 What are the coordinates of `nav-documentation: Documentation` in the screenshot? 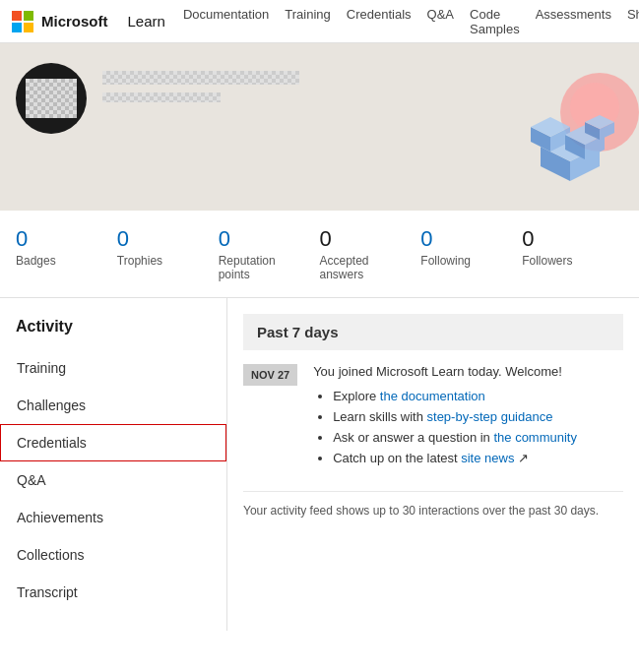 It's located at (226, 22).